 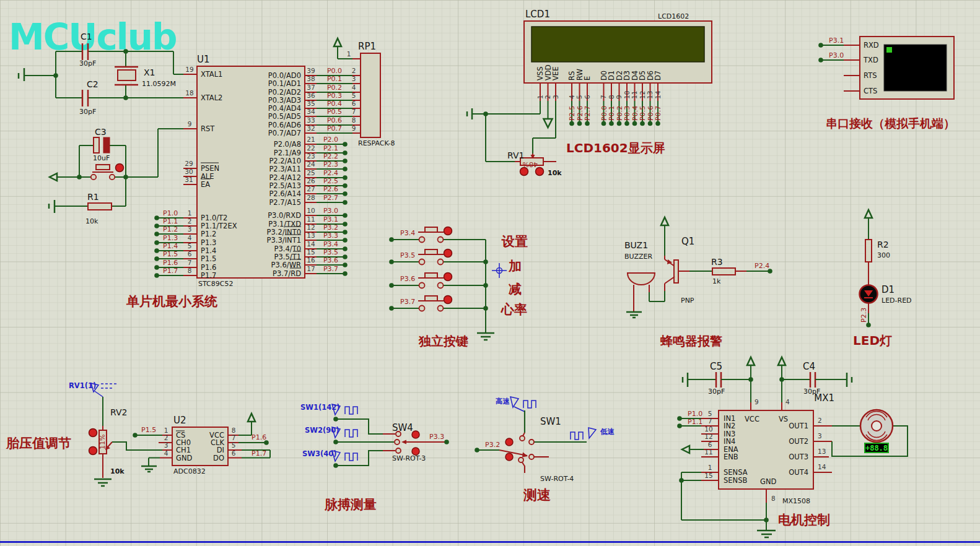 What do you see at coordinates (311, 252) in the screenshot?
I see `svg-text: 15` at bounding box center [311, 252].